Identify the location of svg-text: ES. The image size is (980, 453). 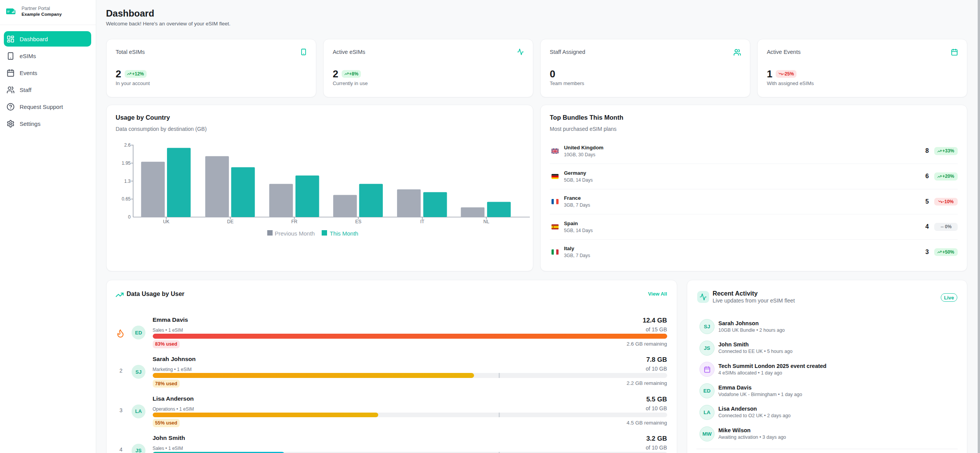
(358, 222).